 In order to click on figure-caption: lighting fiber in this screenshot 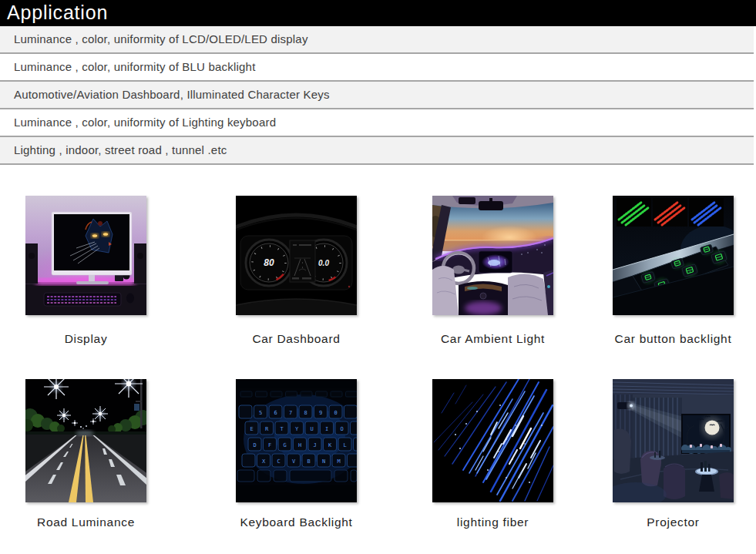, I will do `click(493, 522)`.